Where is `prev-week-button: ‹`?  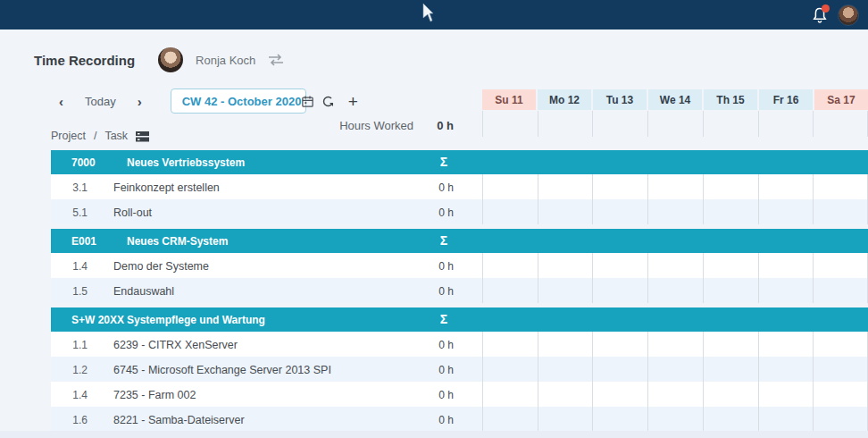 prev-week-button: ‹ is located at coordinates (61, 102).